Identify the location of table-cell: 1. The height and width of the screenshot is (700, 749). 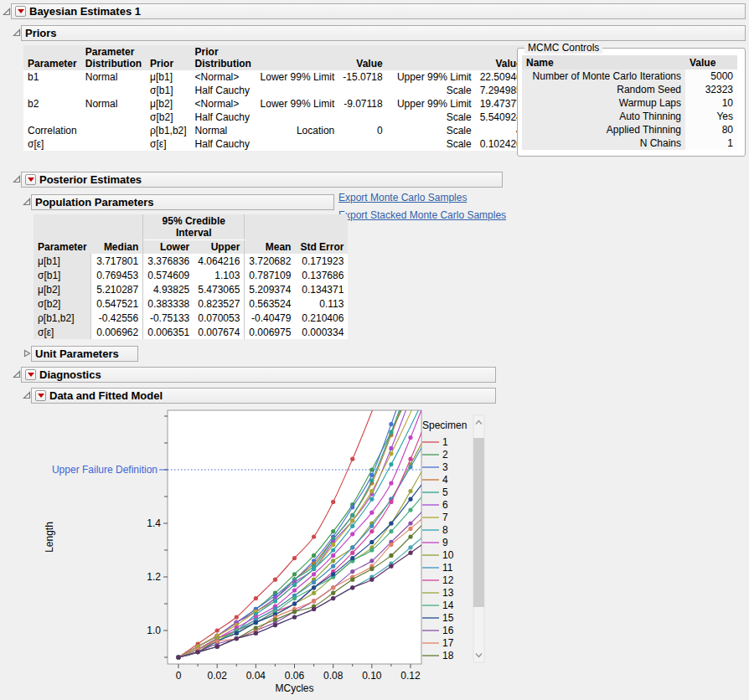
(711, 143).